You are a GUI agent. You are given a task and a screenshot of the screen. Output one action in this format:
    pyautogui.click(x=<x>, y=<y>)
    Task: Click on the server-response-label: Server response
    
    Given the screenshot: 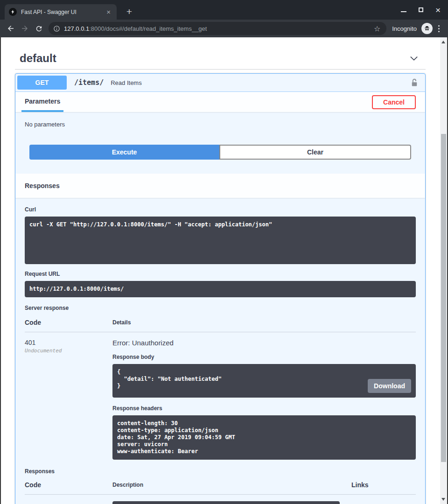 What is the action you would take?
    pyautogui.click(x=220, y=308)
    